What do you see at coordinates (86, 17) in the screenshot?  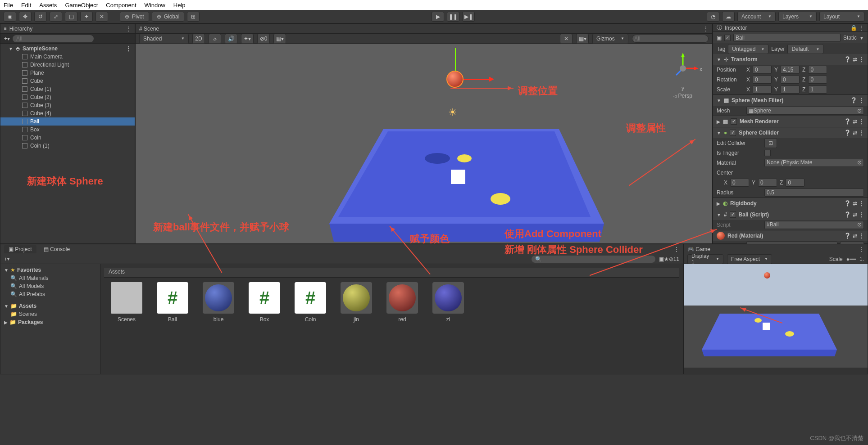 I see `transform-tool: ✦` at bounding box center [86, 17].